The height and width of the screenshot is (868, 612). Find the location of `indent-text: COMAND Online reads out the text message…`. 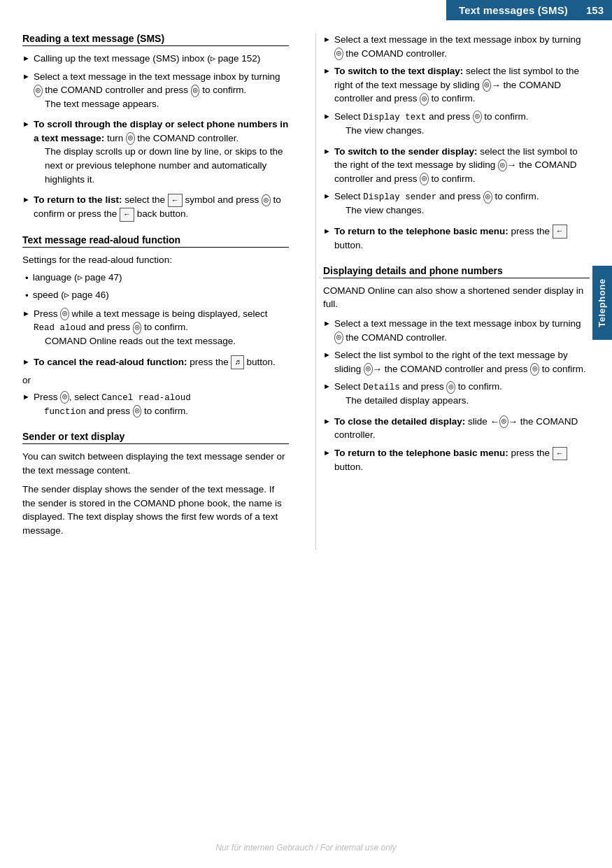

indent-text: COMAND Online reads out the text message… is located at coordinates (166, 341).